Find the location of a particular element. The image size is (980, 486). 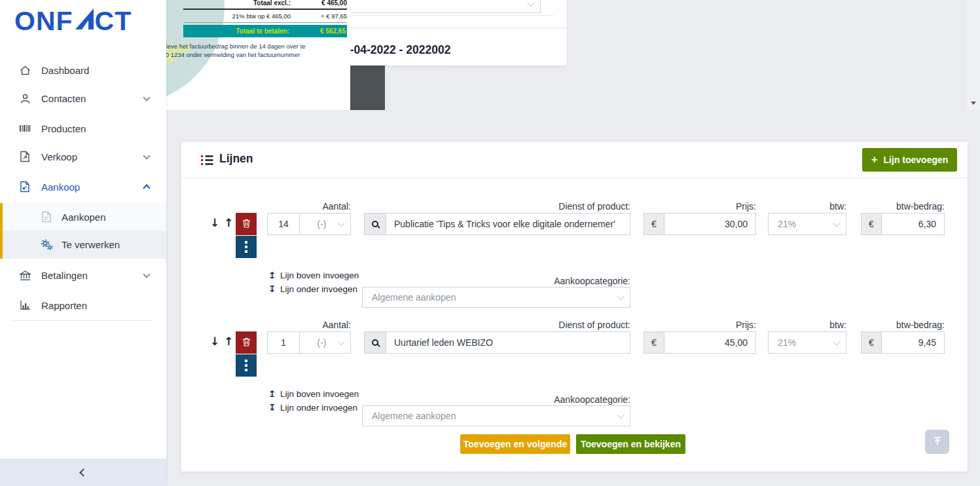

logo-text-pre: ONF is located at coordinates (44, 21).